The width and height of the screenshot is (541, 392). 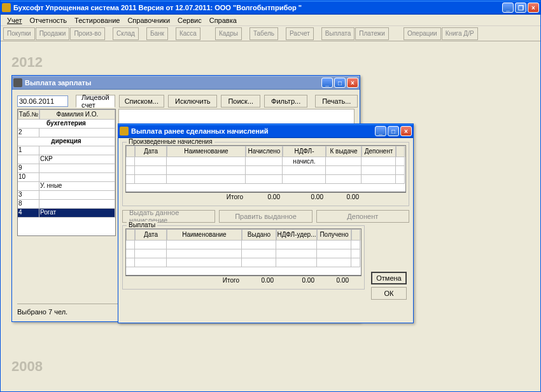 I want to click on payments-group: Выплаты Дата Наименование Выдано НДФЛ-уд…, so click(x=243, y=257).